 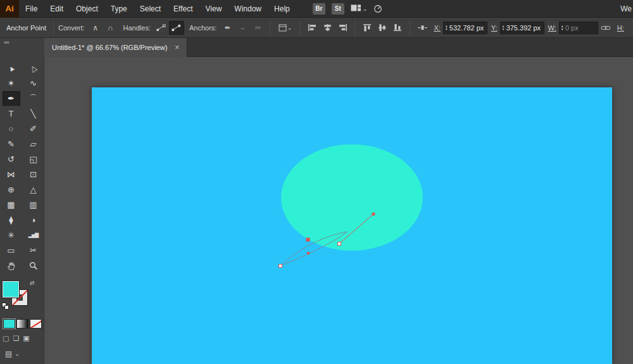 I want to click on workspace-name-partial: We, so click(x=627, y=9).